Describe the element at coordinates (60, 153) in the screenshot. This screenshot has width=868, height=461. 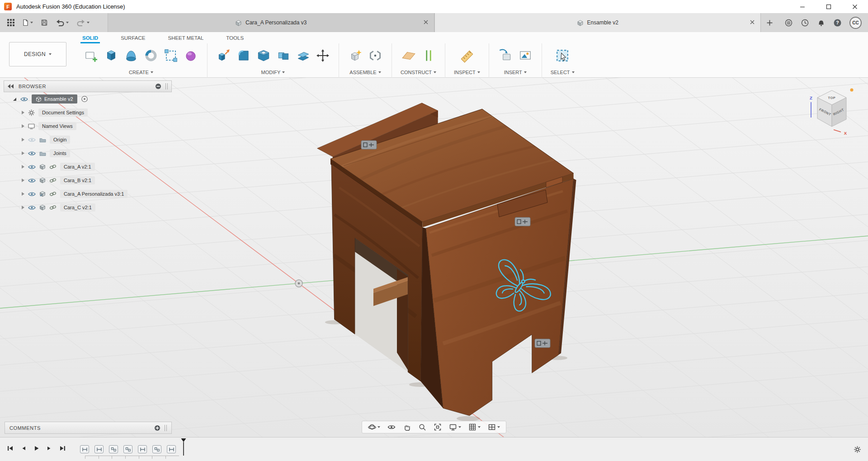
I see `browser-item-label: Joints` at that location.